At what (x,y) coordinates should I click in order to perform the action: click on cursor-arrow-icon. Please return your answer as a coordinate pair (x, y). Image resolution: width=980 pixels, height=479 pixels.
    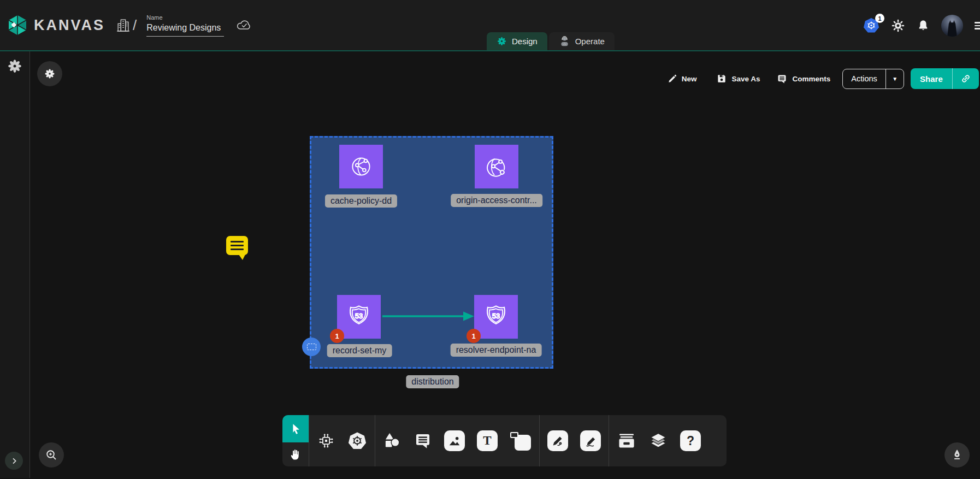
    Looking at the image, I should click on (296, 429).